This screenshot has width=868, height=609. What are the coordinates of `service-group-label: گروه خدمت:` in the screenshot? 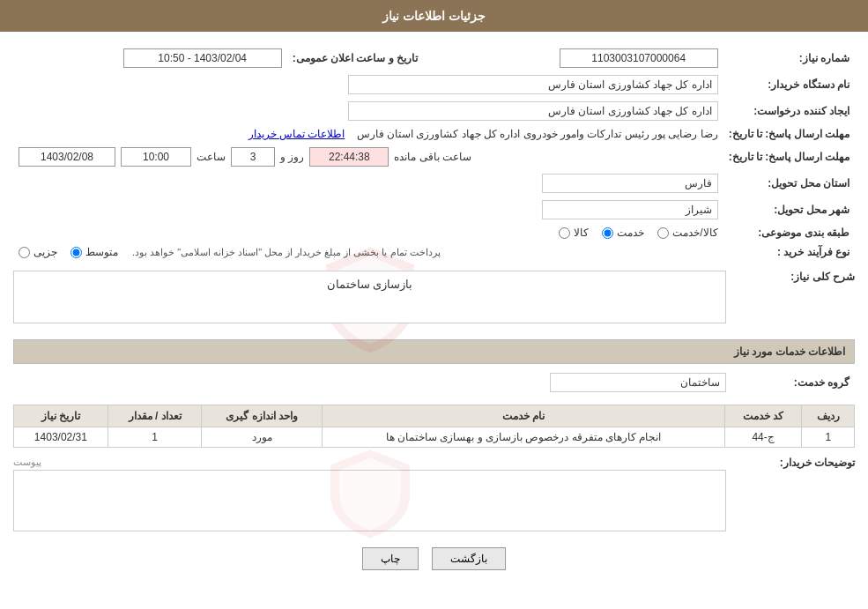 It's located at (793, 382).